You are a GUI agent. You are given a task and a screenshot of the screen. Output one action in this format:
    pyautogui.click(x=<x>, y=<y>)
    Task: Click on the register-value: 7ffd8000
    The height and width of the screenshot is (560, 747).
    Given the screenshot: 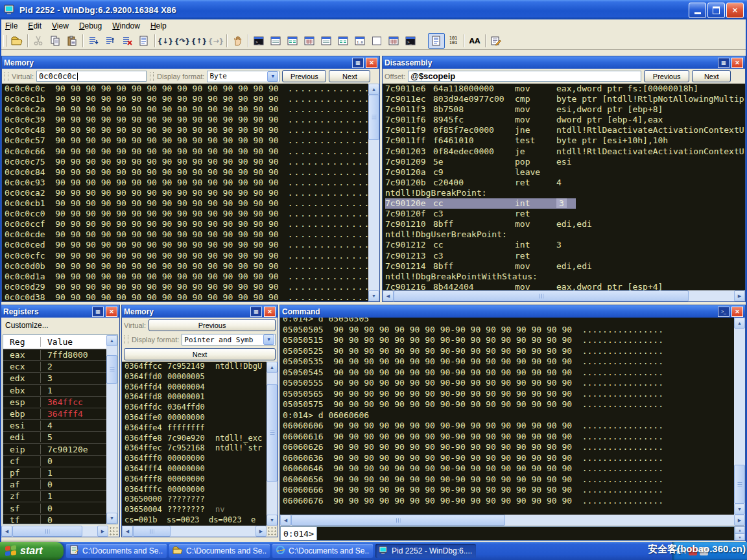 What is the action you would take?
    pyautogui.click(x=65, y=355)
    